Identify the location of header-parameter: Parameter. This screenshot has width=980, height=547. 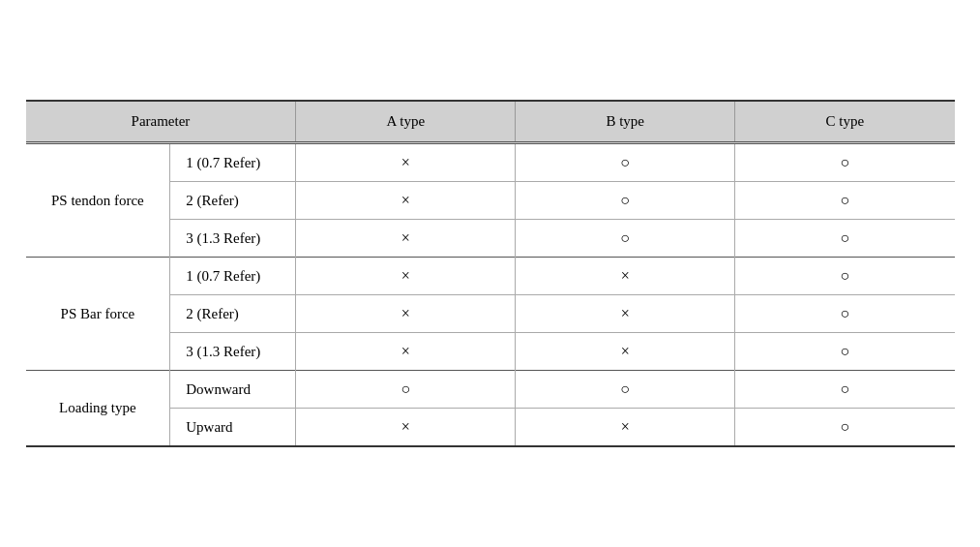
(161, 122).